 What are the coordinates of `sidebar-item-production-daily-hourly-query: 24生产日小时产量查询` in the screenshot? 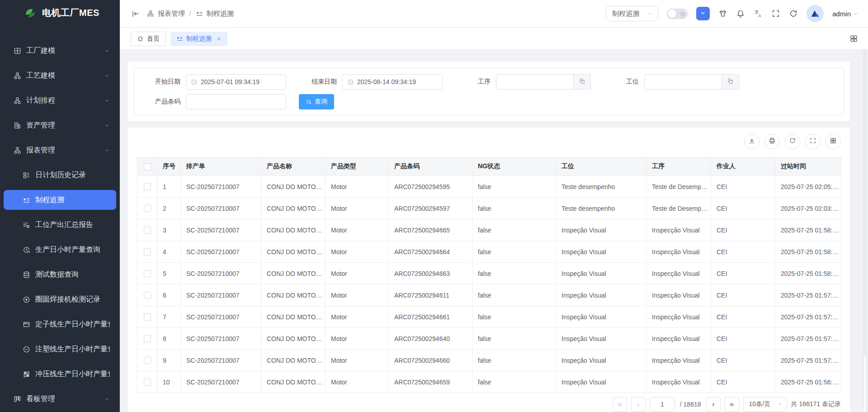 It's located at (60, 250).